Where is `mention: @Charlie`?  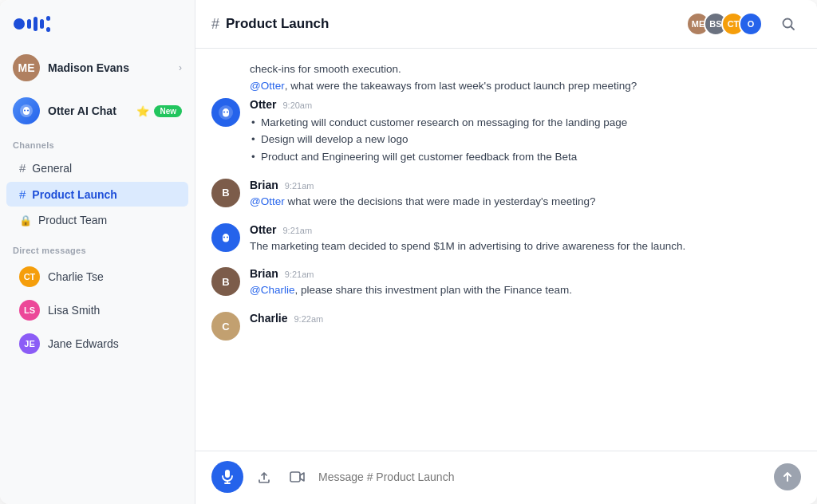
mention: @Charlie is located at coordinates (272, 290).